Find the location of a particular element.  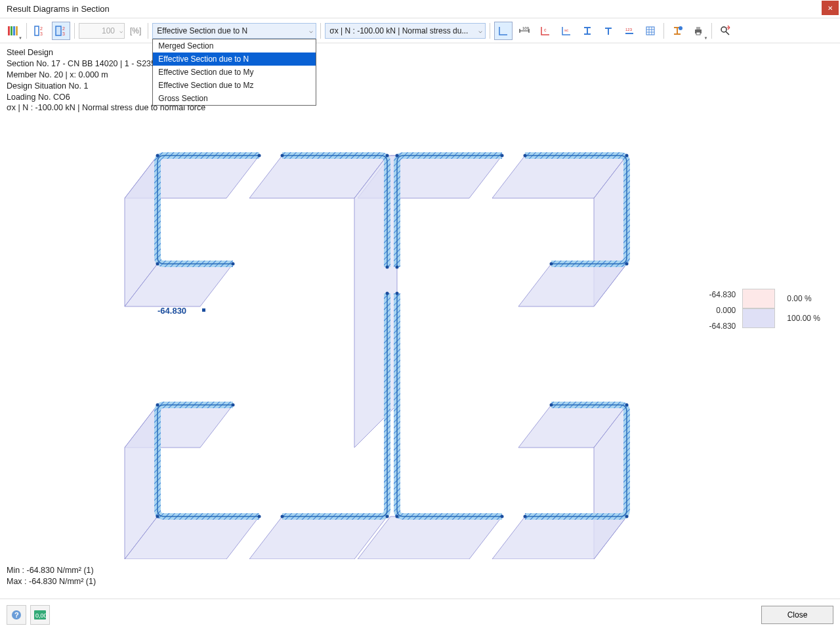

principal-axes-button: c is located at coordinates (545, 31).